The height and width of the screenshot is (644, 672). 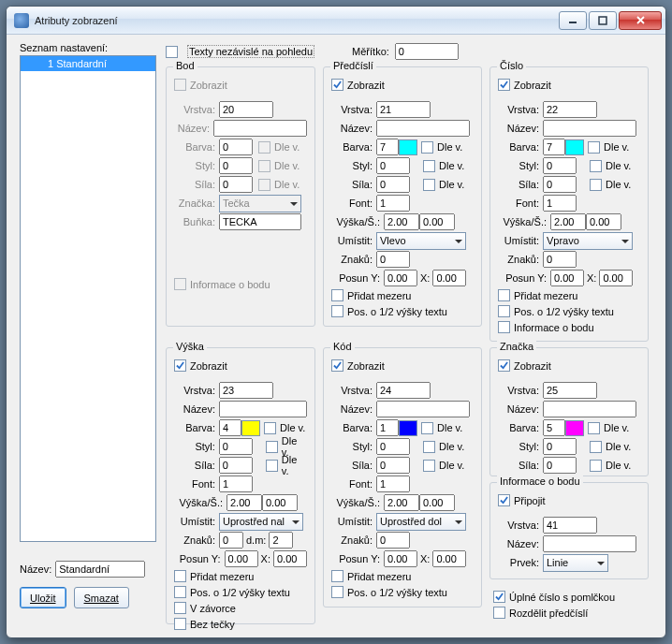 What do you see at coordinates (429, 466) in the screenshot?
I see `ko-sila-dlev-cb` at bounding box center [429, 466].